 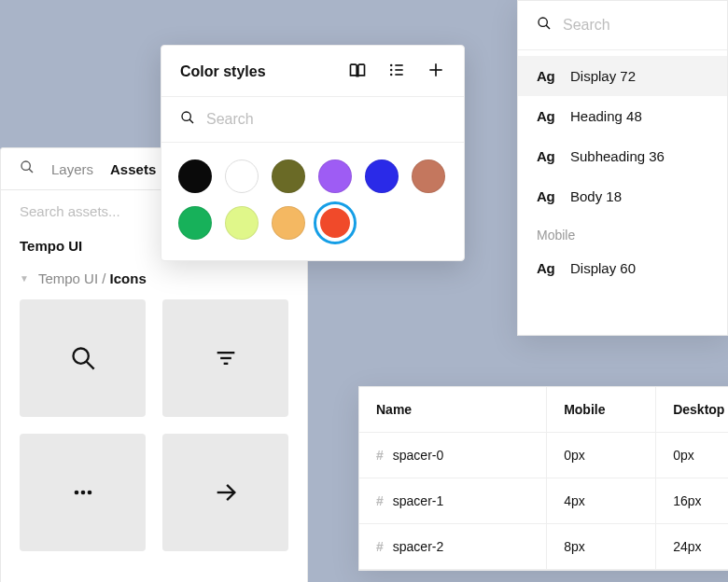 I want to click on color-swatch-red, so click(x=335, y=223).